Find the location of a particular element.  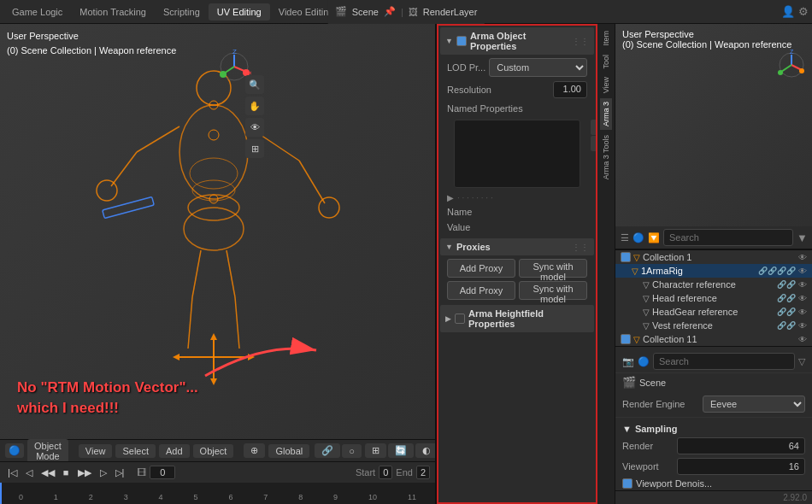

props-search is located at coordinates (724, 361).